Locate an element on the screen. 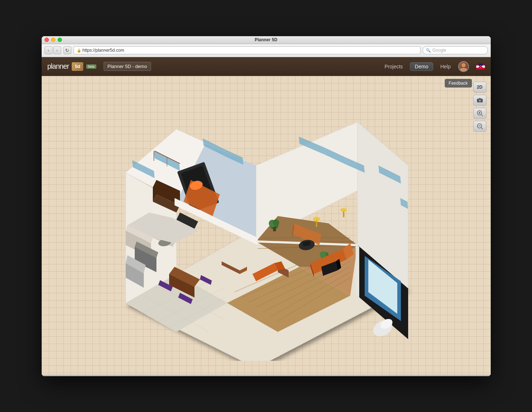 This screenshot has width=532, height=412. search-placeholder: Google is located at coordinates (440, 50).